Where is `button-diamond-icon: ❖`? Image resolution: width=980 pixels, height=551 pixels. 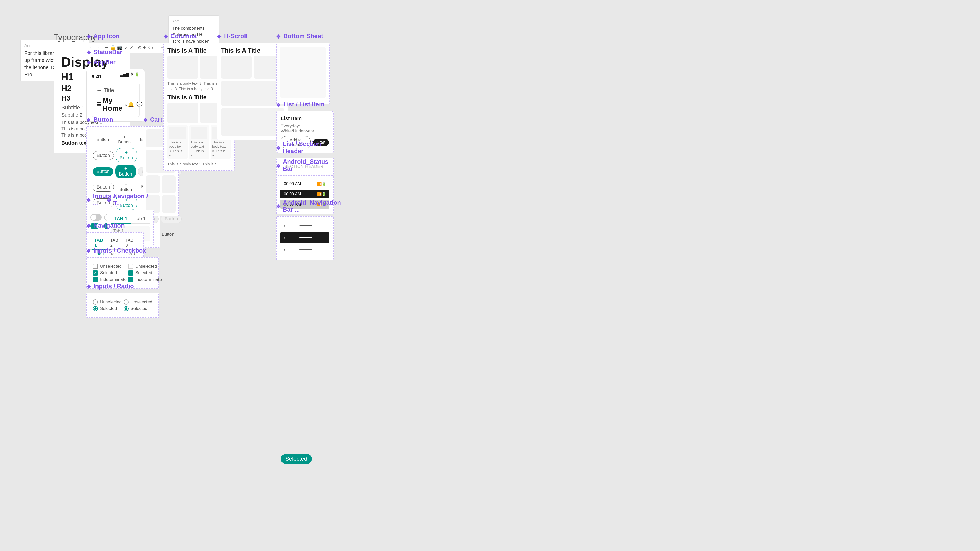 button-diamond-icon: ❖ is located at coordinates (89, 119).